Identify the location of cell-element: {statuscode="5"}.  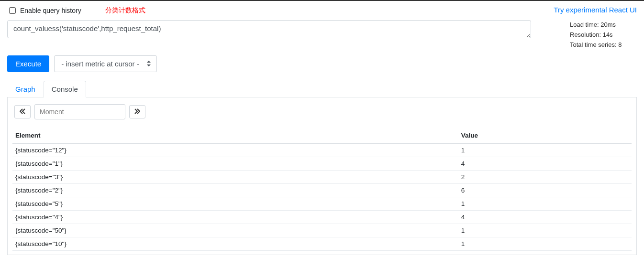
(235, 204).